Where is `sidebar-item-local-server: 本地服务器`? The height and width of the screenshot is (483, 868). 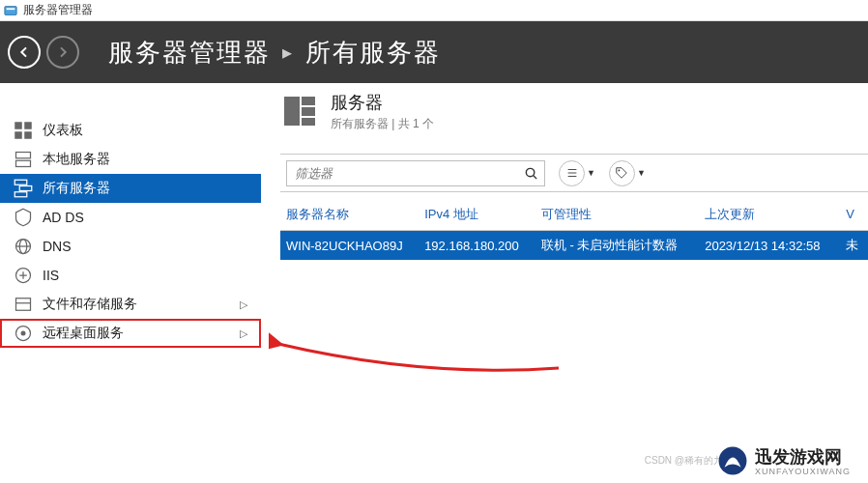 sidebar-item-local-server: 本地服务器 is located at coordinates (130, 159).